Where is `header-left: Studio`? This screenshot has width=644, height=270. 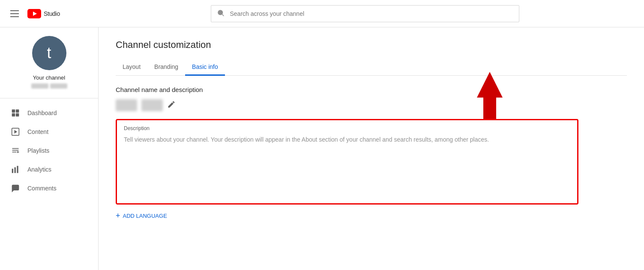 header-left: Studio is located at coordinates (50, 14).